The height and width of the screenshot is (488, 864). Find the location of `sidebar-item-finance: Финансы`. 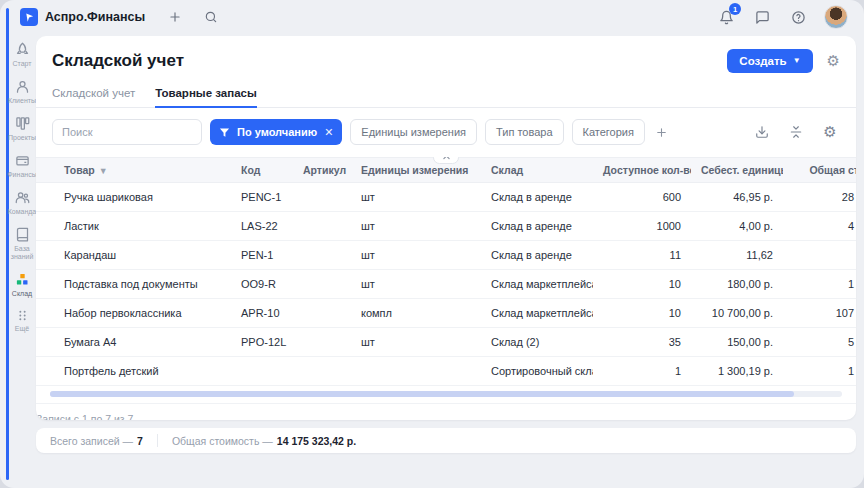

sidebar-item-finance: Финансы is located at coordinates (22, 166).